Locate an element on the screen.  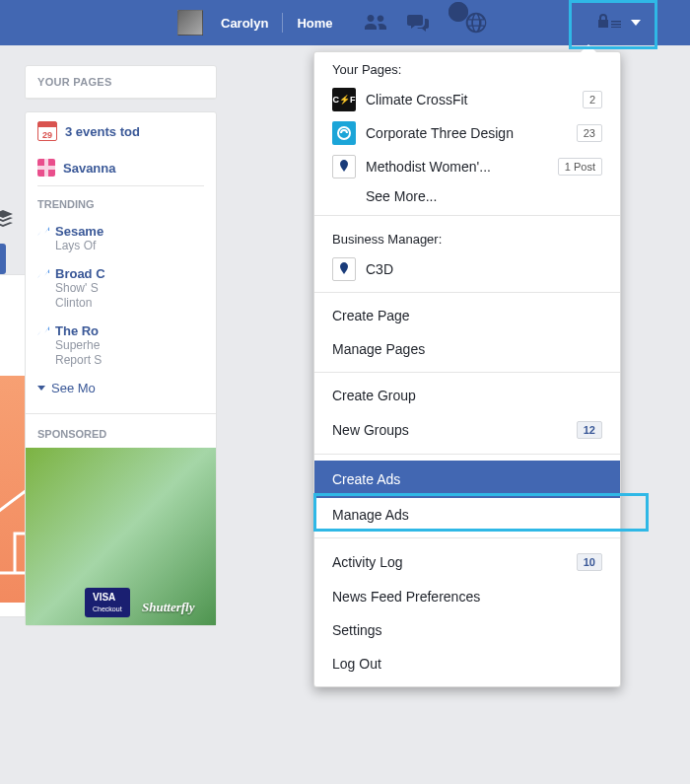
see-more-label: See Mo is located at coordinates (73, 389).